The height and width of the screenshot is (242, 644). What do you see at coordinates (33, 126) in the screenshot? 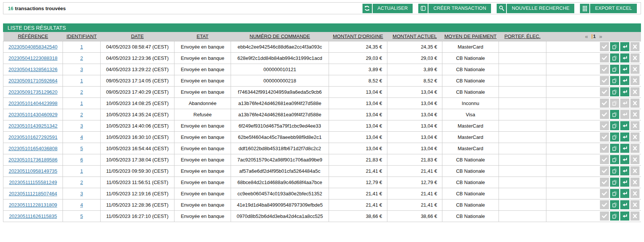
I see `reference-link: 202305101439251342` at bounding box center [33, 126].